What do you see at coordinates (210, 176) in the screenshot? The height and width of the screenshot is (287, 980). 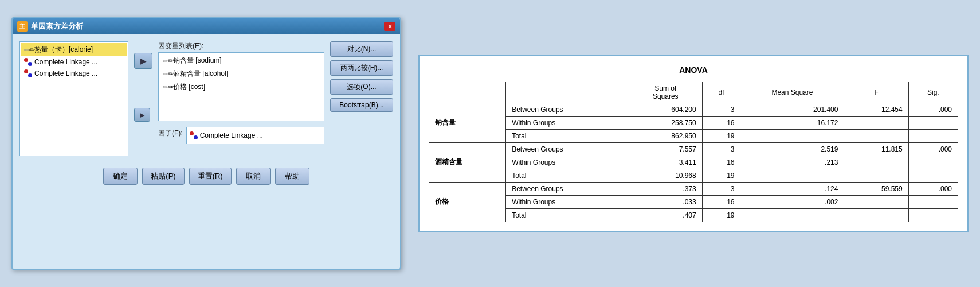 I see `reset-button: 重置(R)` at bounding box center [210, 176].